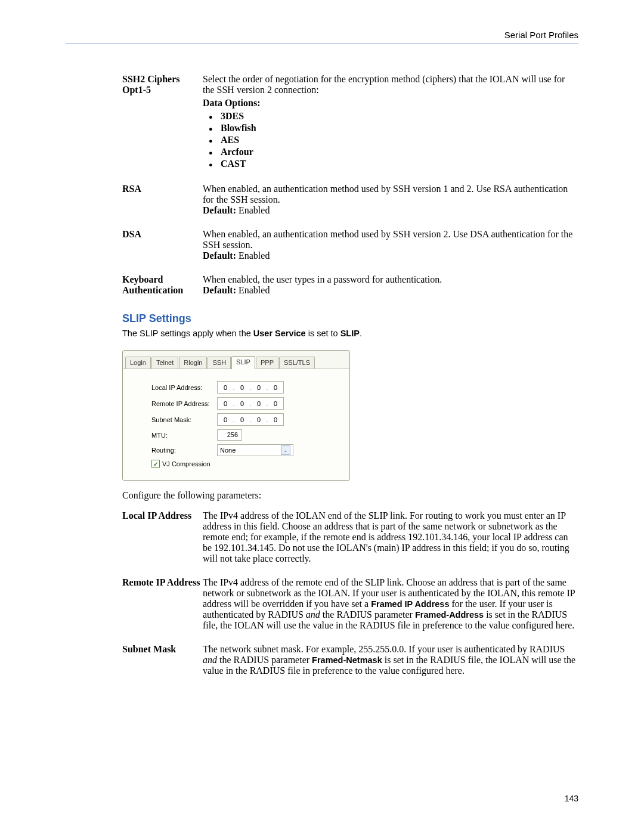  Describe the element at coordinates (286, 450) in the screenshot. I see `chevron-down-icon: ⌄` at that location.